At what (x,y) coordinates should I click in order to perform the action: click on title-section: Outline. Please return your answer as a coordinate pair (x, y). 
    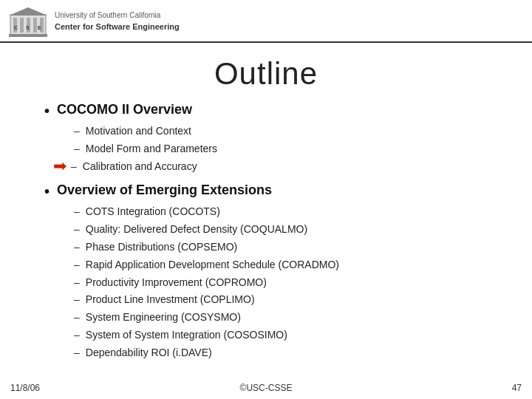
    Looking at the image, I should click on (266, 72).